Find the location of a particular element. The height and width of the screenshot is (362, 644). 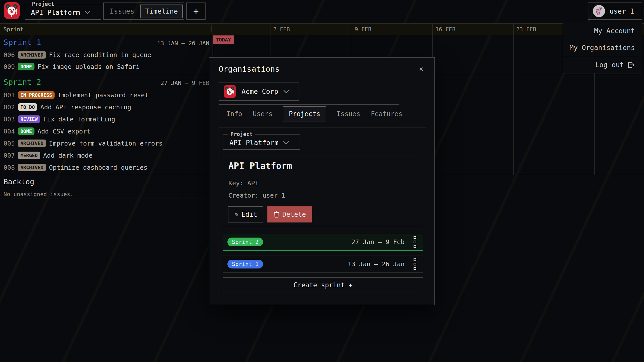

sprint-2-range: 27 JAN – 9 FEB is located at coordinates (185, 83).